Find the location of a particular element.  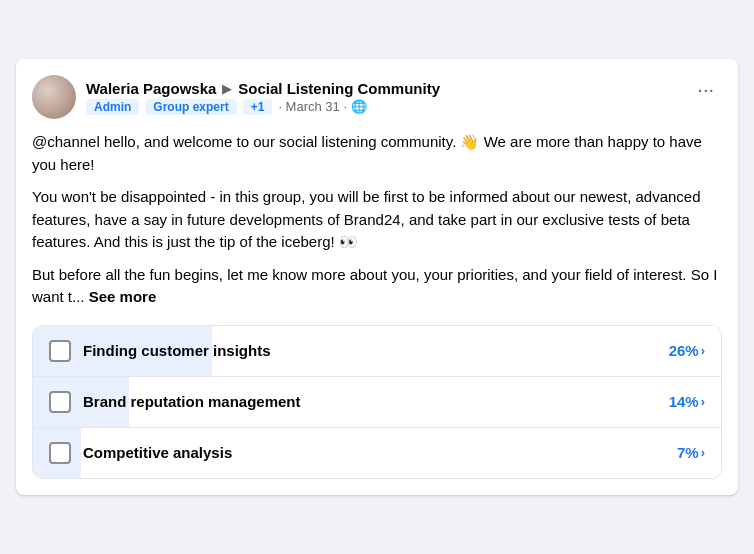

poll-chevron-3: › is located at coordinates (703, 452).